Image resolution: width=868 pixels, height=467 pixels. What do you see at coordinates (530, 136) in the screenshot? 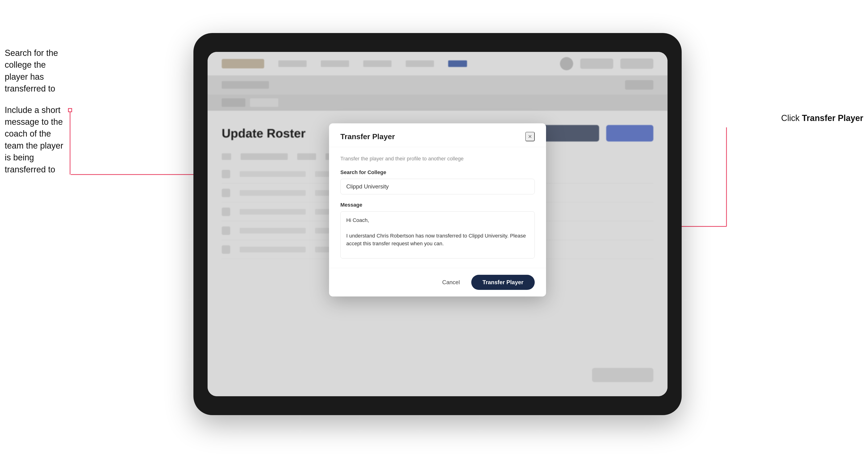
I see `modal-close-button: ×` at bounding box center [530, 136].